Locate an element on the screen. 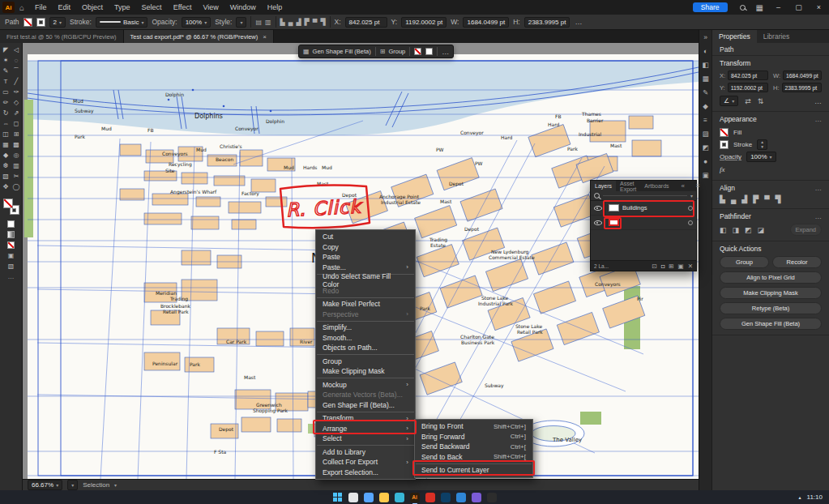 The image size is (829, 504). taskbar-vscode-icon is located at coordinates (461, 498).